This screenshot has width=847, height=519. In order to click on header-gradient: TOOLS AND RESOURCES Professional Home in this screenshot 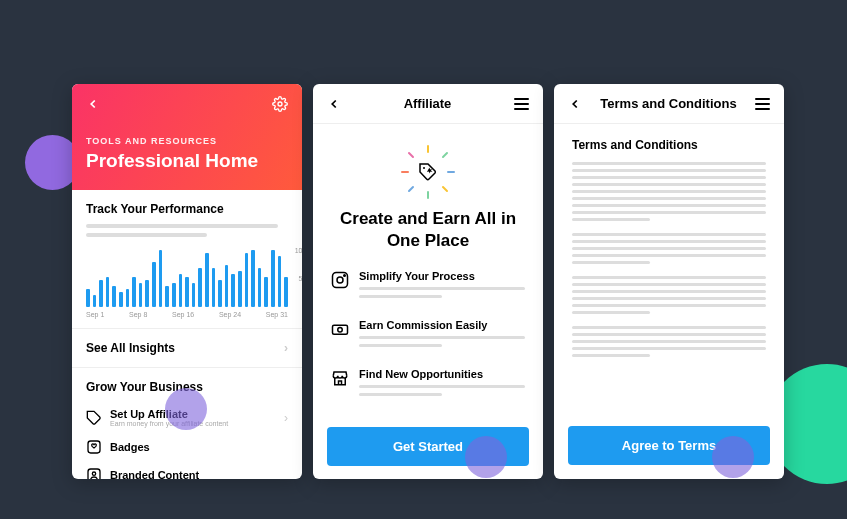, I will do `click(187, 137)`.